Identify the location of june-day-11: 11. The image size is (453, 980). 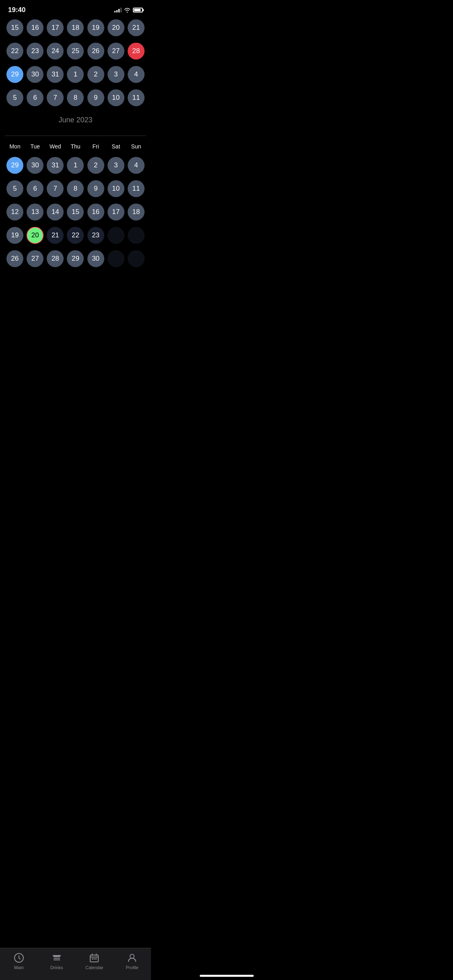
(136, 189).